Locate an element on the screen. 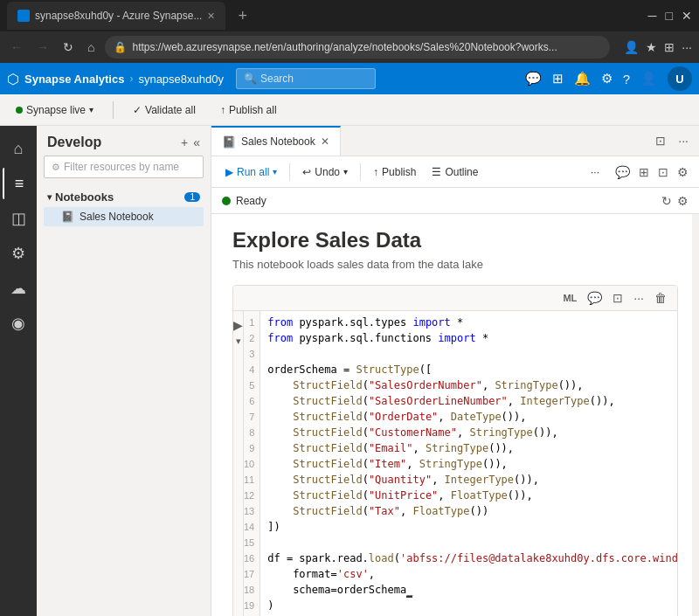 The image size is (699, 616). line-num-8: 8 is located at coordinates (252, 433).